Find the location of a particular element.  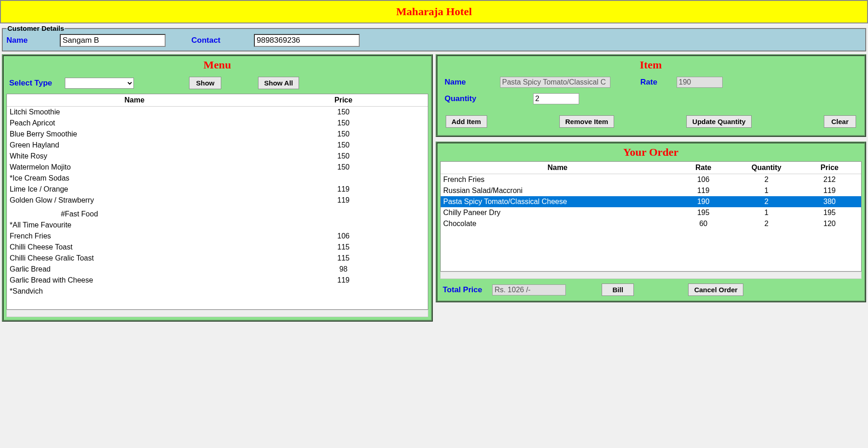

menu-row-name: *Sandvich is located at coordinates (133, 291).